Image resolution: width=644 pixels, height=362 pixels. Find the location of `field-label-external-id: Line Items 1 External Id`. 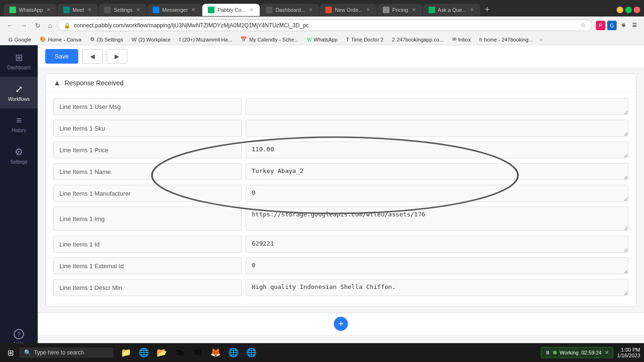

field-label-external-id: Line Items 1 External Id is located at coordinates (148, 266).